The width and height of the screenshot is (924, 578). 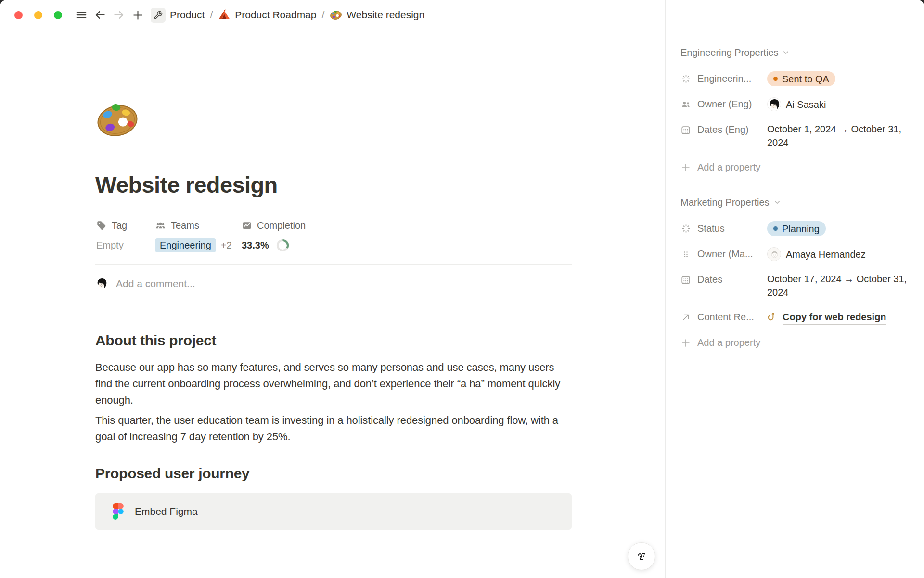 What do you see at coordinates (725, 254) in the screenshot?
I see `property-label: Owner (Ma...` at bounding box center [725, 254].